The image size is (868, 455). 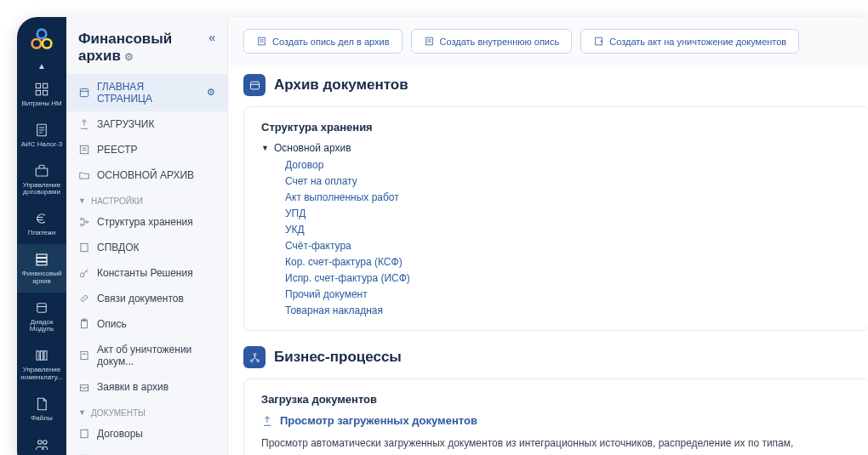 I want to click on collapse-icon: «, so click(x=212, y=37).